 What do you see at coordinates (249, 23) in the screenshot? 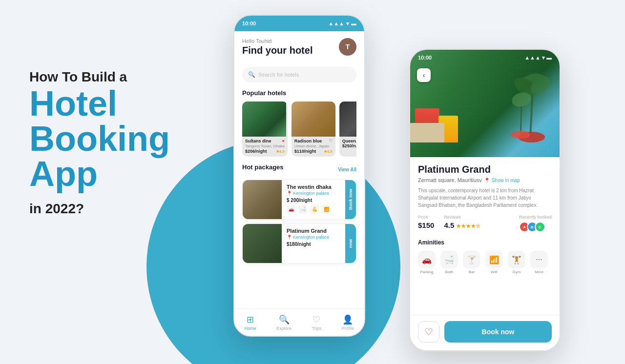
I see `phone1-time: 10:00` at bounding box center [249, 23].